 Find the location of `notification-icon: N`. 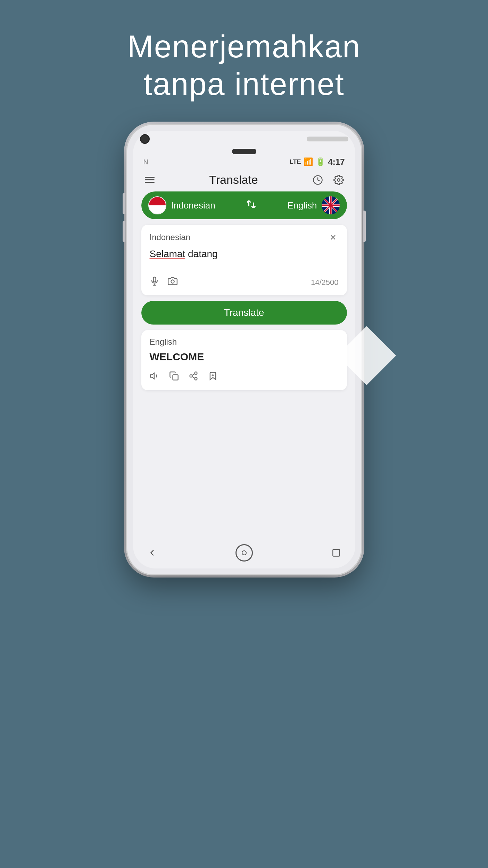

notification-icon: N is located at coordinates (146, 162).